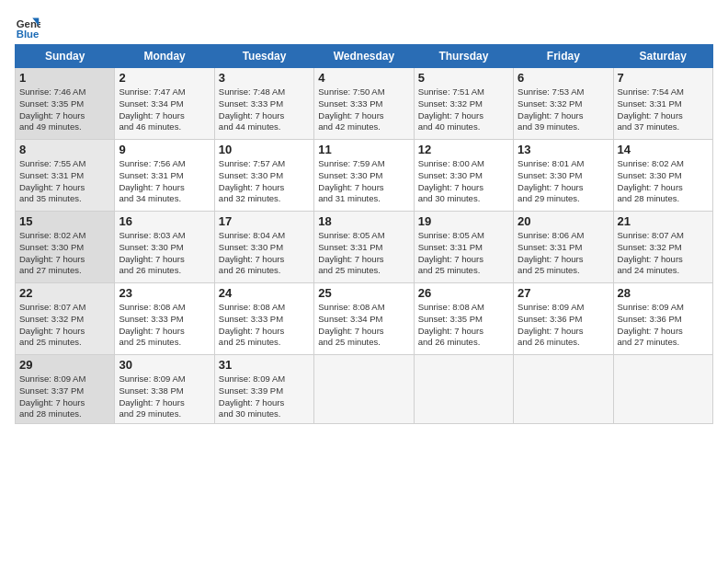  What do you see at coordinates (663, 57) in the screenshot?
I see `day-header-saturday: Saturday` at bounding box center [663, 57].